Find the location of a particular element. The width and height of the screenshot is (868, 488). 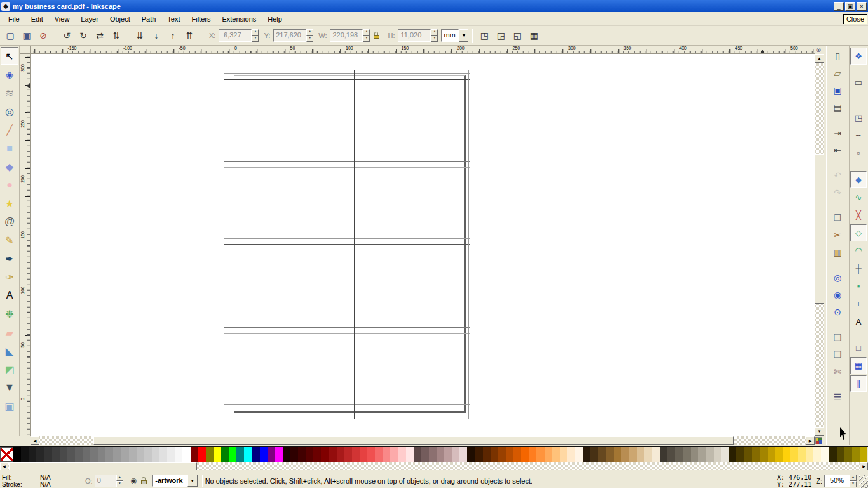

new-document-button: ▯ is located at coordinates (837, 56).